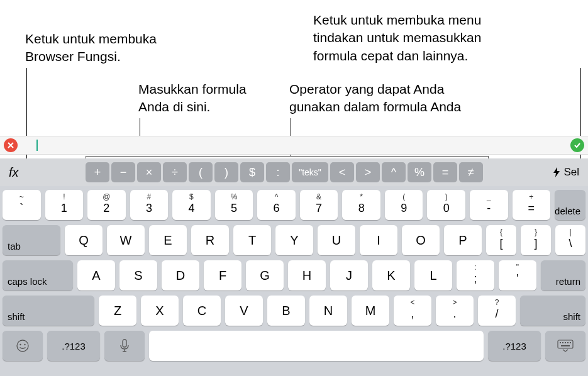 The image size is (588, 376). What do you see at coordinates (37, 145) in the screenshot?
I see `formula-input-cursor` at bounding box center [37, 145].